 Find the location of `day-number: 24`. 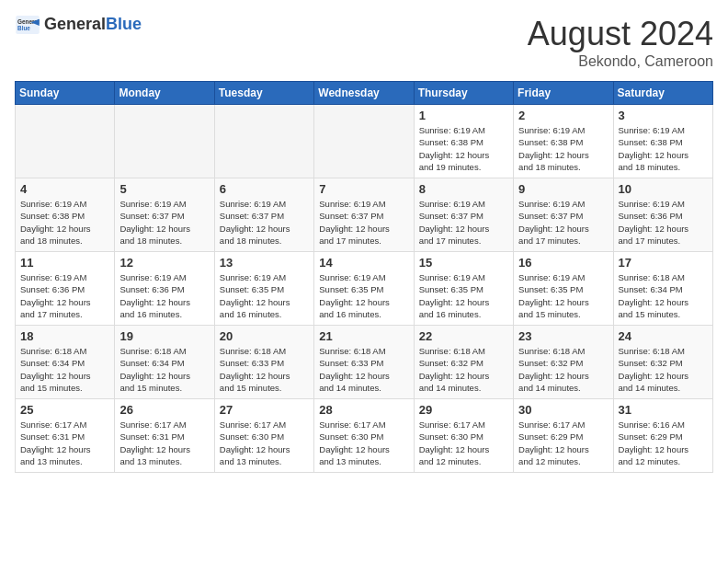

day-number: 24 is located at coordinates (664, 337).